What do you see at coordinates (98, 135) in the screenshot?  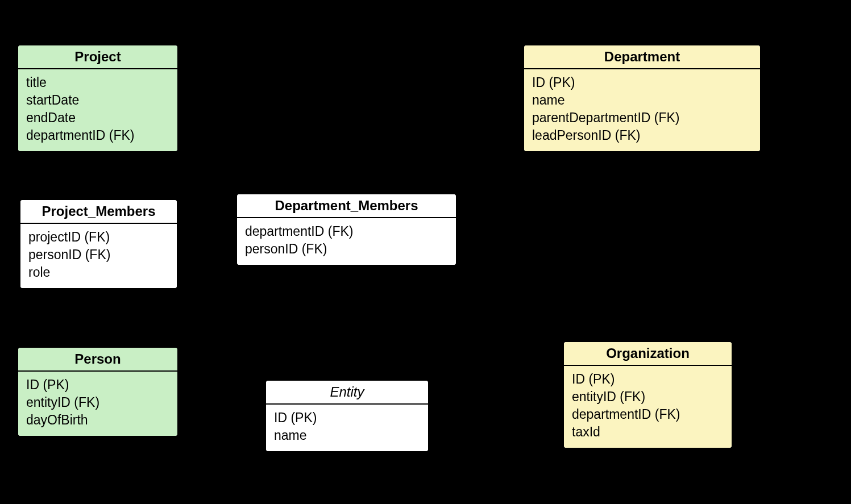 I see `attr-project-departmentid: departmentID (FK)` at bounding box center [98, 135].